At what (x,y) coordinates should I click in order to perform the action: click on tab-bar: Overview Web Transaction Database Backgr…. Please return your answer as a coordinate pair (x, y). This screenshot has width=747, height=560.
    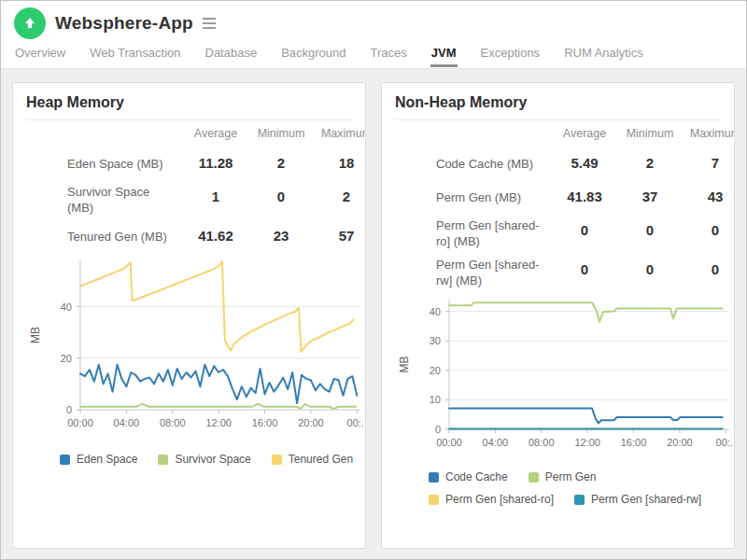
    Looking at the image, I should click on (374, 56).